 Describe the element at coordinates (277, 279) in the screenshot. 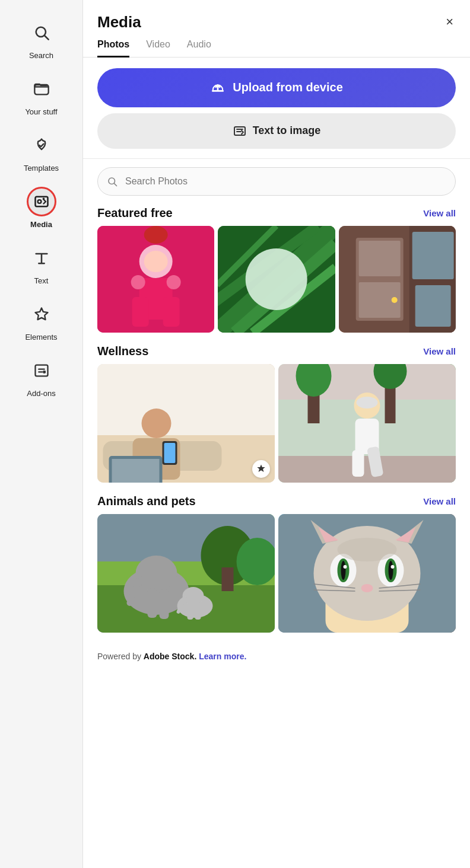

I see `photo-green-leaf` at that location.